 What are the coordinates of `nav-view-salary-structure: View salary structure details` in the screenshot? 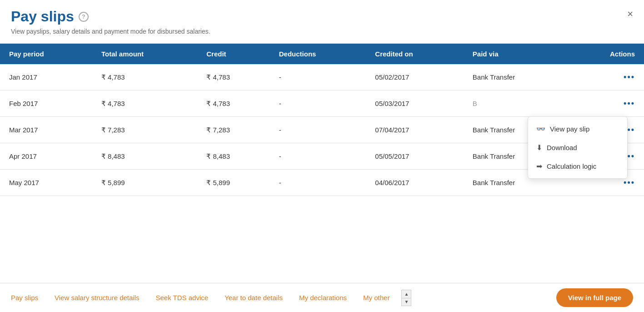 It's located at (97, 297).